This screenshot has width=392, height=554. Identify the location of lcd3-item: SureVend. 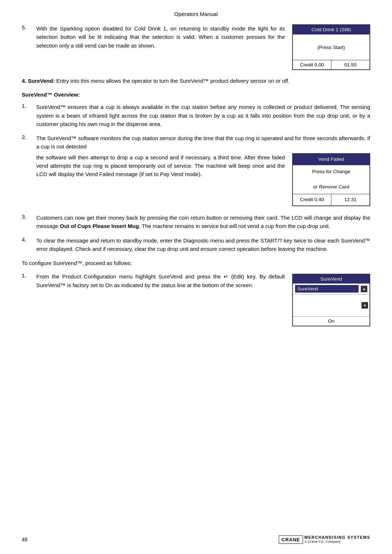
(327, 289).